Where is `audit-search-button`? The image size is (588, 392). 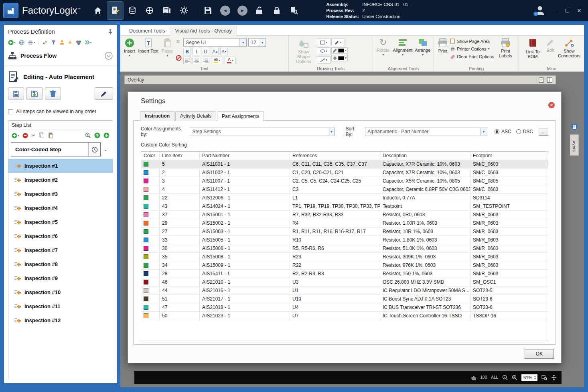 audit-search-button is located at coordinates (294, 10).